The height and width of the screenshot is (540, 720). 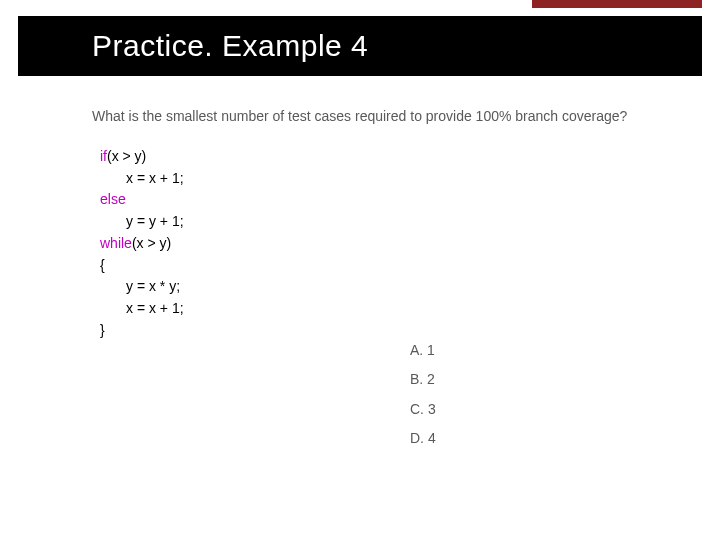 What do you see at coordinates (380, 157) in the screenshot?
I see `code-line-1: if(x > y)` at bounding box center [380, 157].